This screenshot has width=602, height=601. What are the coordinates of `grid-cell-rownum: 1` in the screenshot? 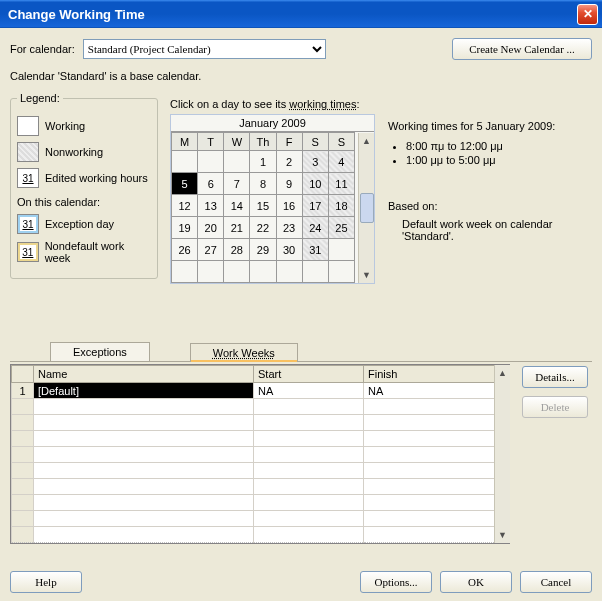 It's located at (23, 391).